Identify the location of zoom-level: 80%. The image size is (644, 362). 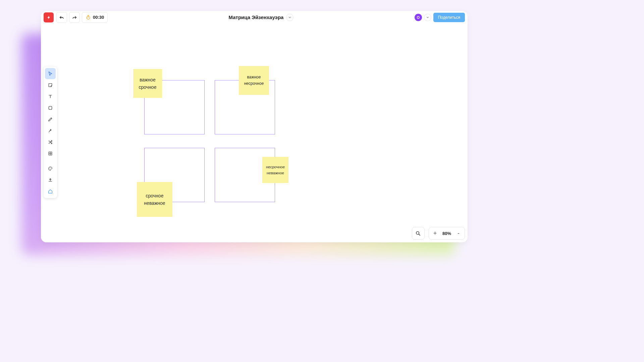
(447, 233).